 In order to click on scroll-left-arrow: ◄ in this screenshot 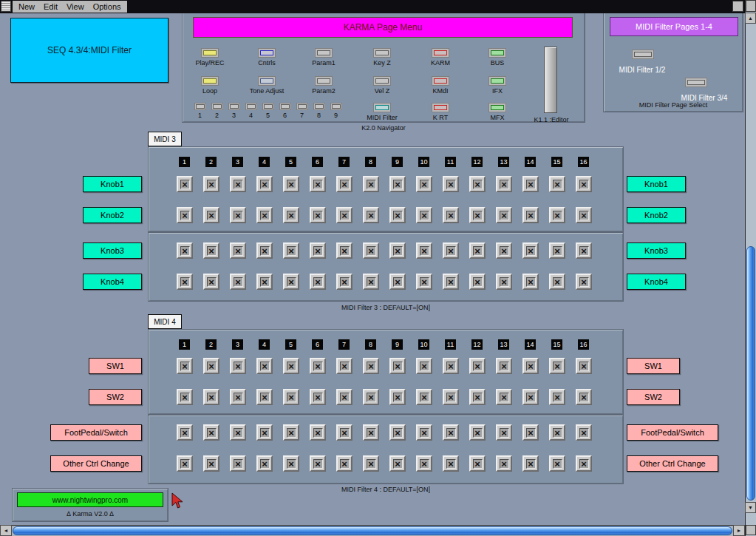, I will do `click(6, 531)`.